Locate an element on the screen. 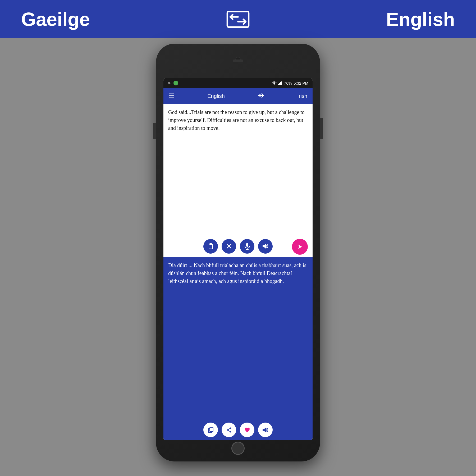 This screenshot has height=476, width=476. clipboard-button is located at coordinates (210, 246).